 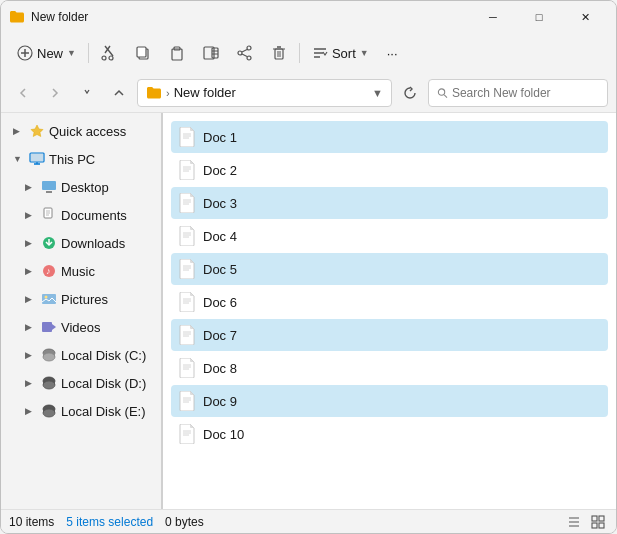 I want to click on sidebar-item-documents: ▶ Documents, so click(x=81, y=215).